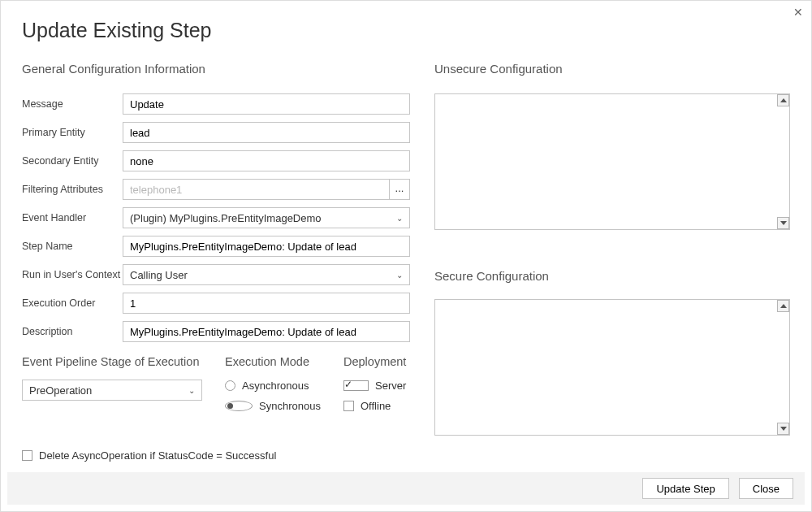  I want to click on deployment-section: Deployment Server Offline, so click(375, 388).